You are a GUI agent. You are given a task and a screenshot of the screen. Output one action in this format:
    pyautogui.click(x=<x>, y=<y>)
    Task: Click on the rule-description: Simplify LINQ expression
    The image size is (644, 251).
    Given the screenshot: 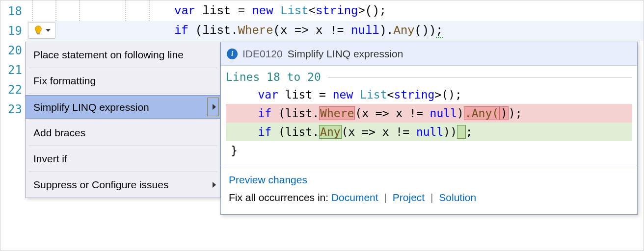 What is the action you would take?
    pyautogui.click(x=346, y=54)
    